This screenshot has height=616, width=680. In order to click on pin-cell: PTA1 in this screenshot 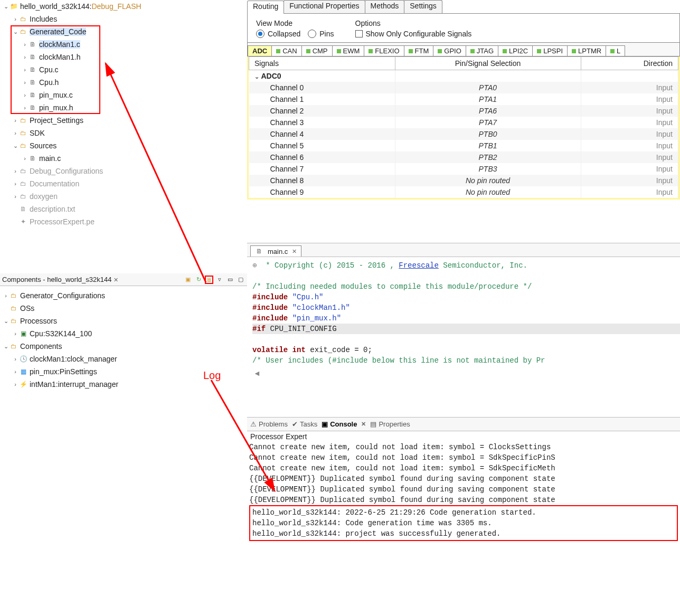, I will do `click(488, 99)`.